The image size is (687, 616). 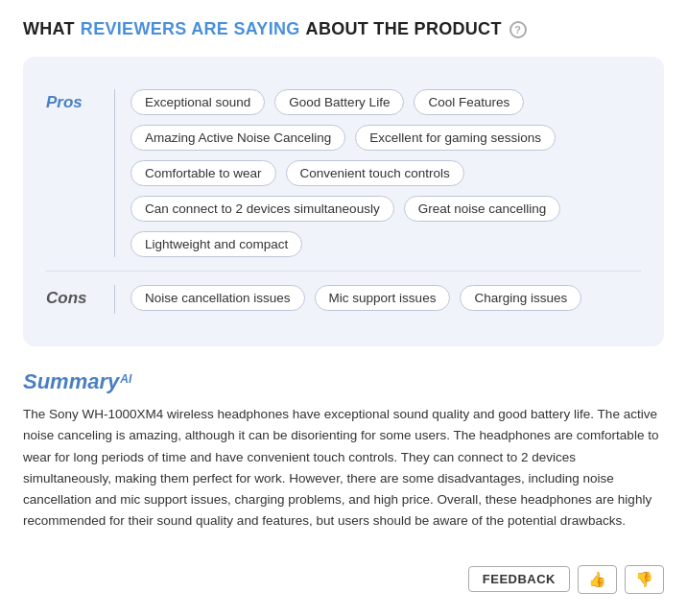 I want to click on cons-divider, so click(x=115, y=299).